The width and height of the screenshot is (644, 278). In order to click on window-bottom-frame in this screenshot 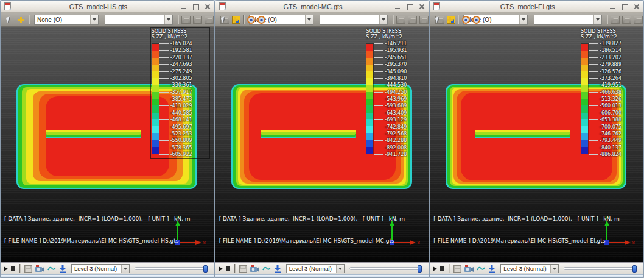, I will do `click(107, 276)`.